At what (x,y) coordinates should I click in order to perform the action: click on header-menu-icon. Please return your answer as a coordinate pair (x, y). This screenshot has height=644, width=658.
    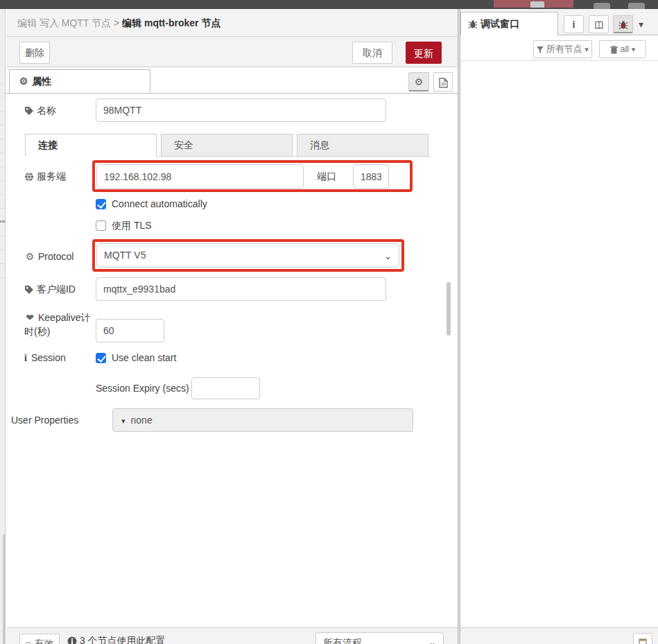
    Looking at the image, I should click on (602, 6).